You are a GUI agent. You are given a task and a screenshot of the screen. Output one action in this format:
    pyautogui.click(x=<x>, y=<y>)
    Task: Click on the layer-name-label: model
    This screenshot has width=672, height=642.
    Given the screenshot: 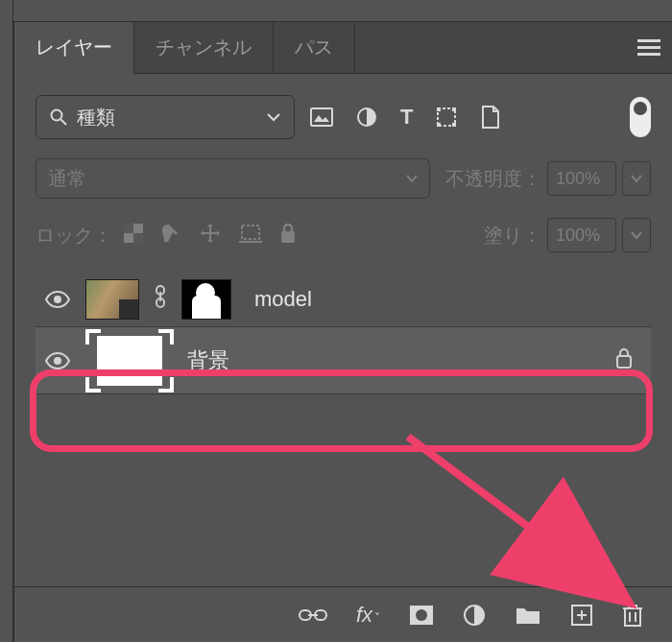 What is the action you would take?
    pyautogui.click(x=283, y=299)
    